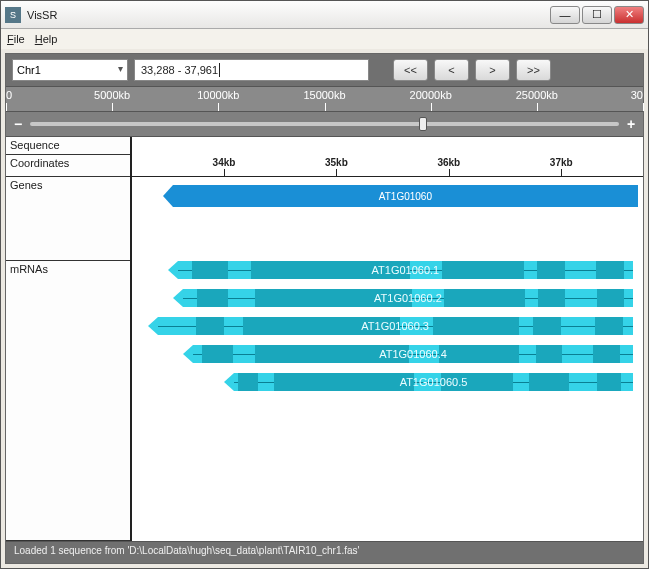 The image size is (649, 569). Describe the element at coordinates (406, 196) in the screenshot. I see `gene-feature: AT1G01060` at that location.